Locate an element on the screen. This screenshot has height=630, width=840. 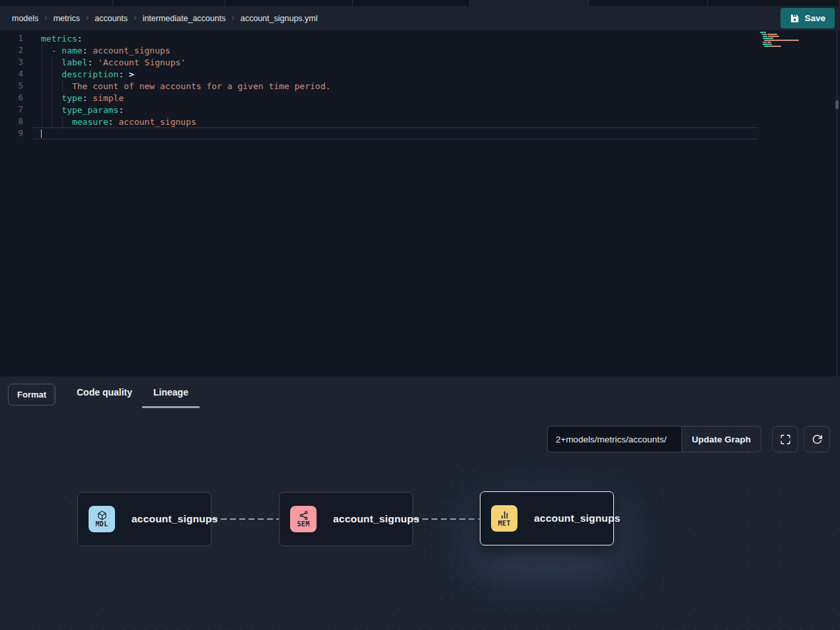
node-type-label: MDL is located at coordinates (102, 524).